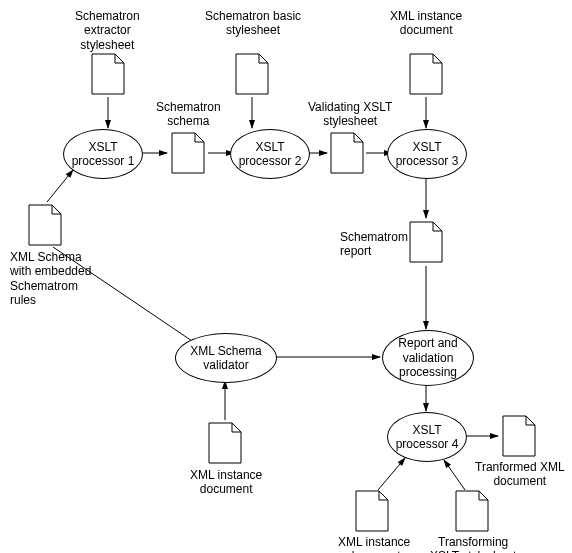 The image size is (572, 553). I want to click on label-validating-xslt: Validating XSLT stylesheet, so click(350, 114).